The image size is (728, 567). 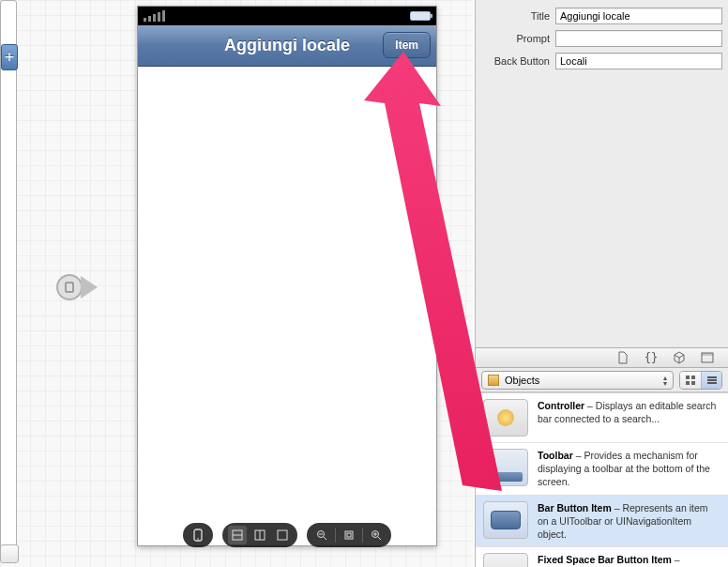 What do you see at coordinates (516, 16) in the screenshot?
I see `title-label: Title` at bounding box center [516, 16].